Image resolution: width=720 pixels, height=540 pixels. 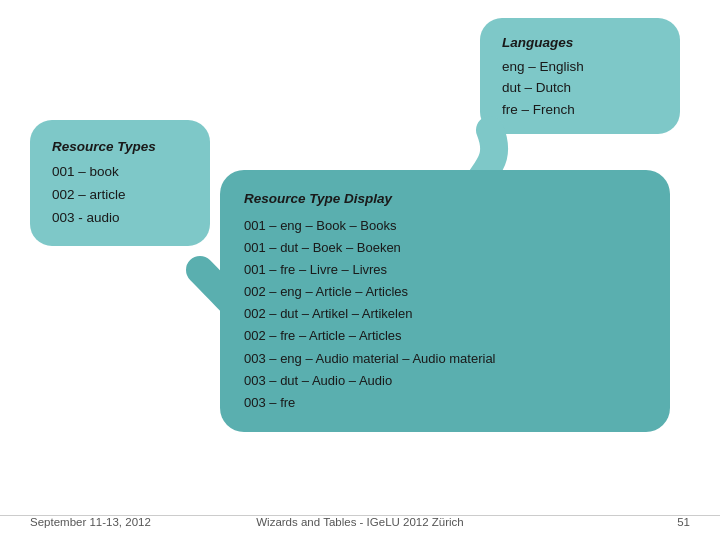 What do you see at coordinates (445, 292) in the screenshot?
I see `rtd-item-4: 002 – eng – Article – Articles` at bounding box center [445, 292].